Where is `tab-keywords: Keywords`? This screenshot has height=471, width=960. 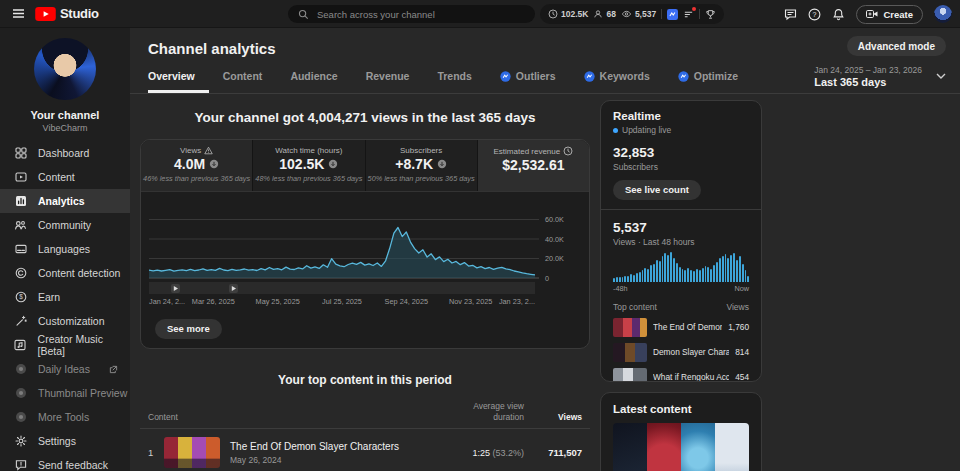
tab-keywords: Keywords is located at coordinates (617, 82).